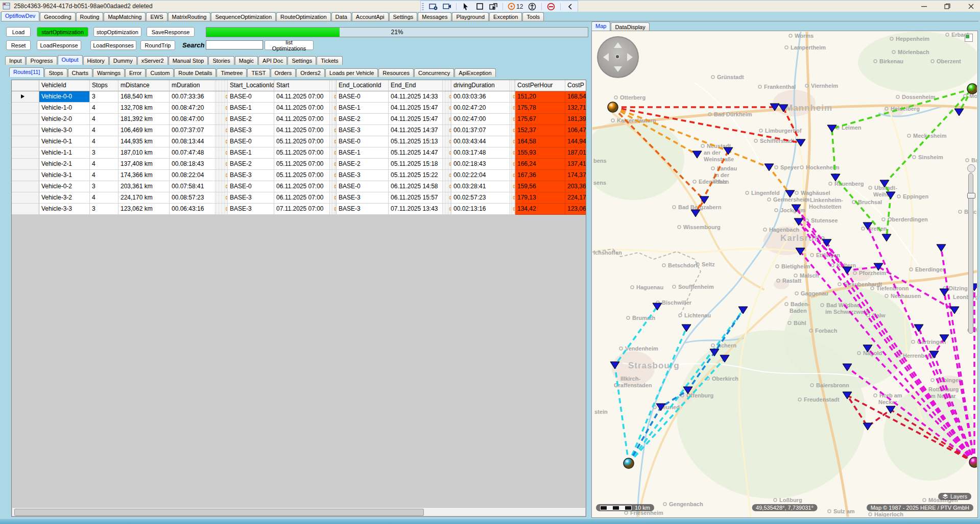  What do you see at coordinates (59, 45) in the screenshot?
I see `load-response-button: LoadResponse` at bounding box center [59, 45].